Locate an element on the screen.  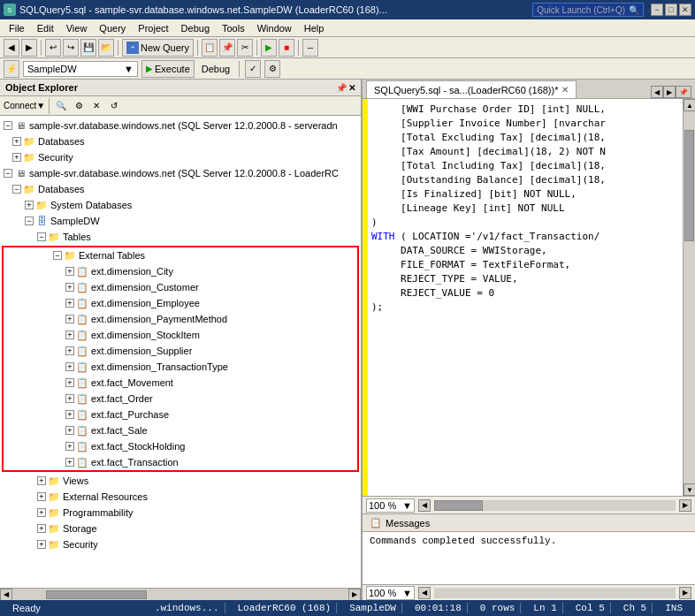
editor-scroll-down: ▼ is located at coordinates (690, 490).